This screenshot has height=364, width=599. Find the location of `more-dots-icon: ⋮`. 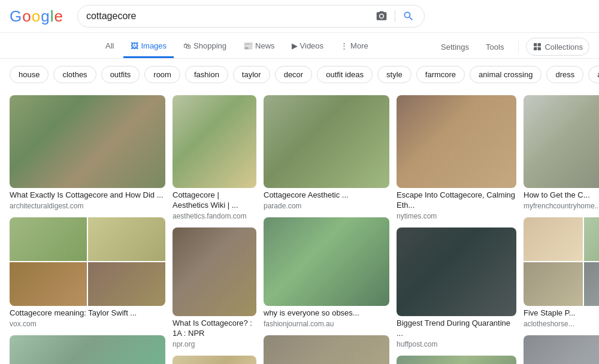

more-dots-icon: ⋮ is located at coordinates (344, 46).